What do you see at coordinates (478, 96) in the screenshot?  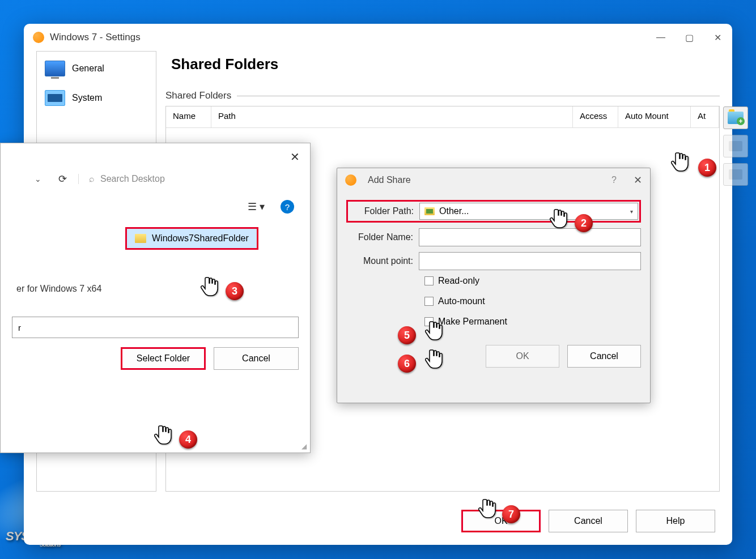 I see `divider` at bounding box center [478, 96].